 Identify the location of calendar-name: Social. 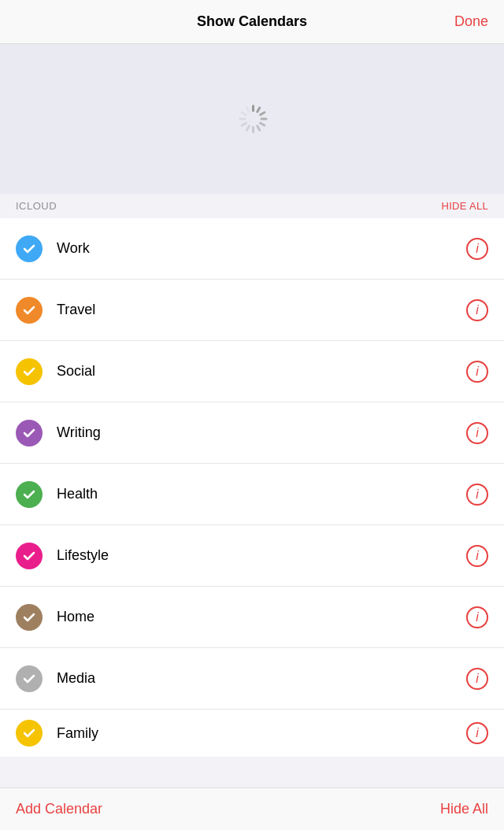
(261, 372).